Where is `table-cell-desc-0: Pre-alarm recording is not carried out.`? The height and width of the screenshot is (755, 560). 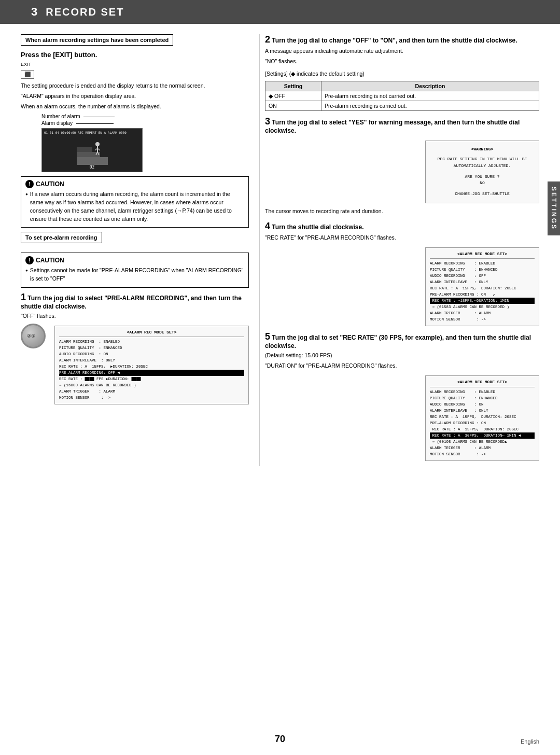 table-cell-desc-0: Pre-alarm recording is not carried out. is located at coordinates (430, 96).